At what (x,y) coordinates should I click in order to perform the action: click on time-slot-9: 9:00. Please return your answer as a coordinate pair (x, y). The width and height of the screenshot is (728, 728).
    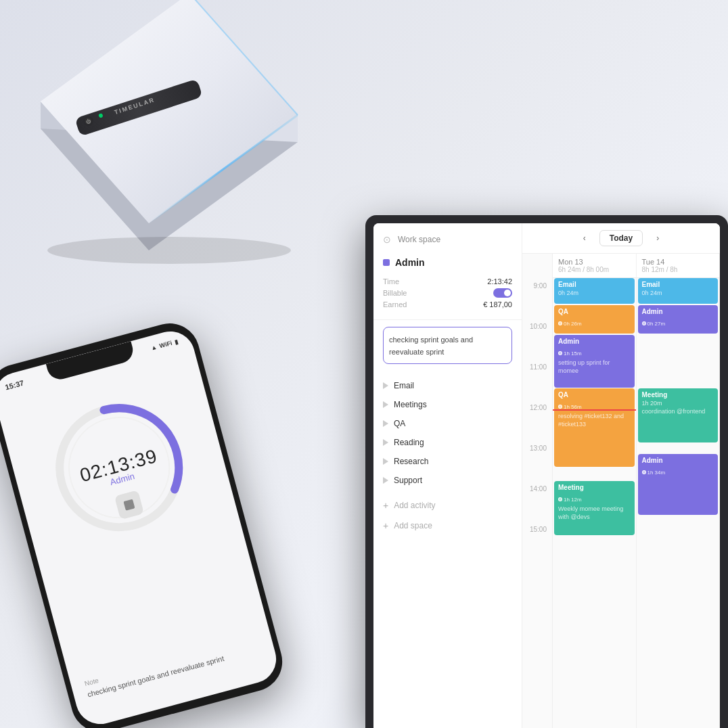
    Looking at the image, I should click on (537, 302).